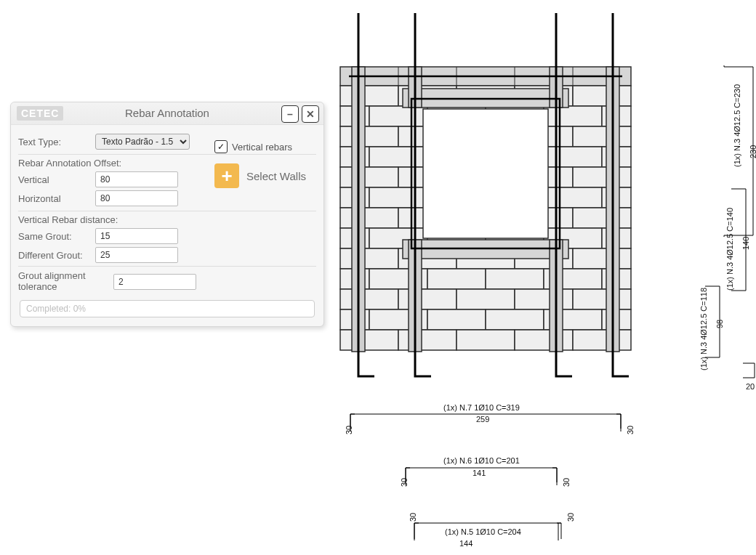 This screenshot has width=756, height=555. Describe the element at coordinates (276, 176) in the screenshot. I see `select-walls-label: Select Walls` at that location.